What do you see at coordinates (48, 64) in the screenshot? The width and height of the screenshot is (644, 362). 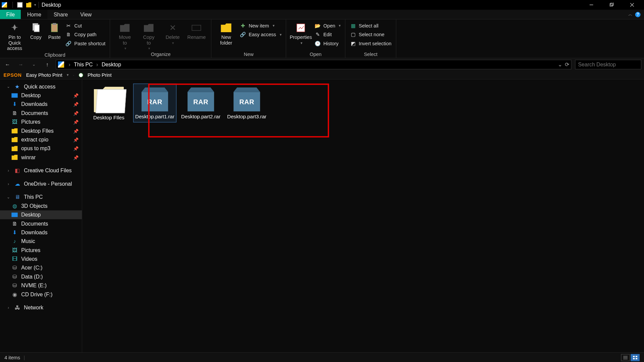 I see `up-button: ↑` at bounding box center [48, 64].